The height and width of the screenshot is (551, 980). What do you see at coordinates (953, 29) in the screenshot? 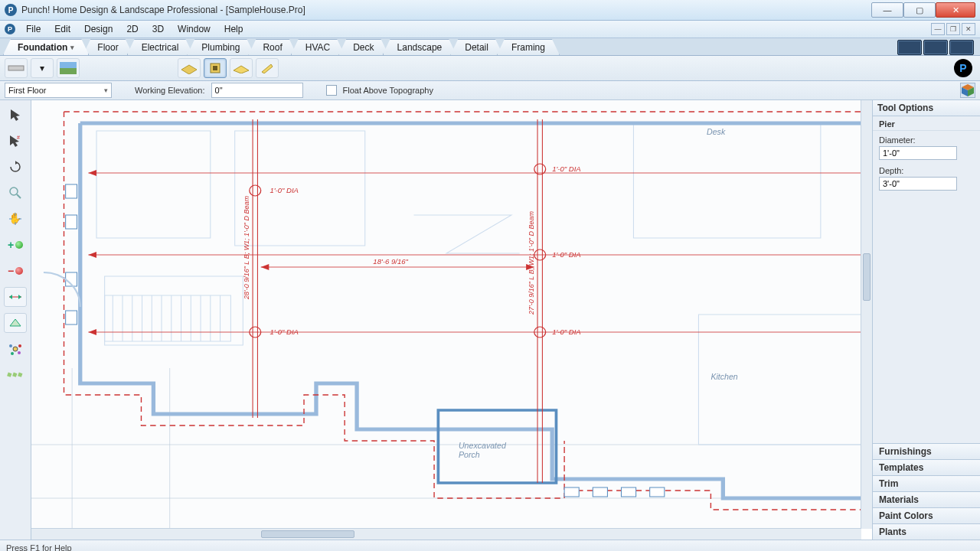
I see `mdi-restore-button: ❐` at bounding box center [953, 29].